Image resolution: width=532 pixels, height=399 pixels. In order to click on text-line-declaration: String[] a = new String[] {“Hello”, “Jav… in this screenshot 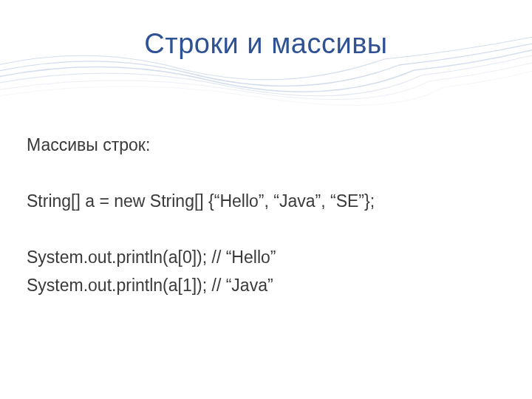, I will do `click(266, 202)`.